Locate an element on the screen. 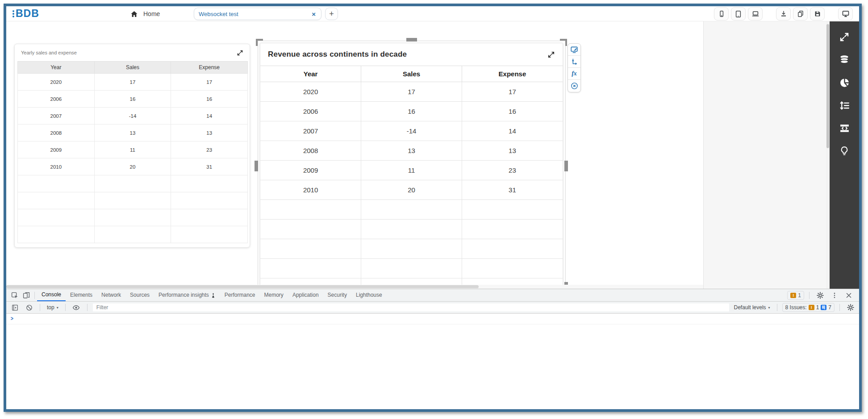  widget2-header-row: Year Sales Expense is located at coordinates (412, 74).